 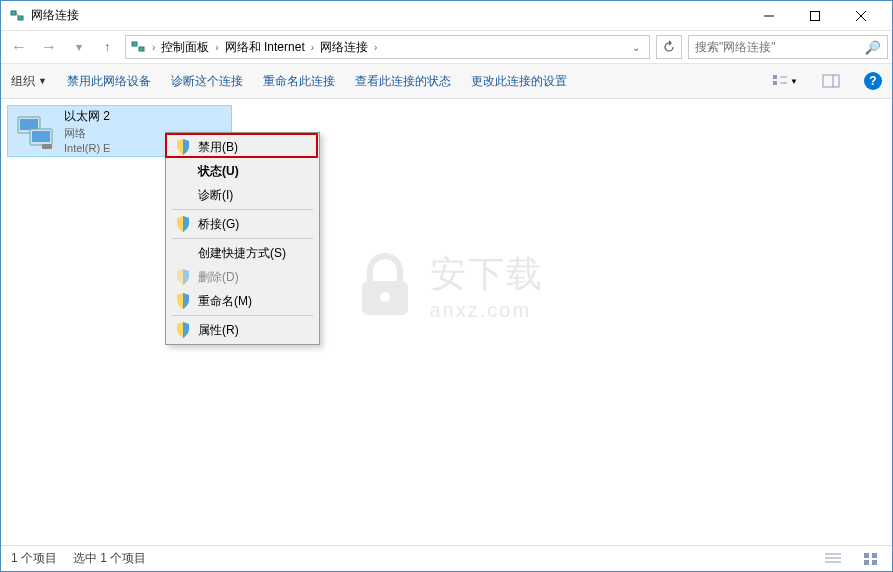 I want to click on menu-rename: 重命名(M), so click(x=242, y=301).